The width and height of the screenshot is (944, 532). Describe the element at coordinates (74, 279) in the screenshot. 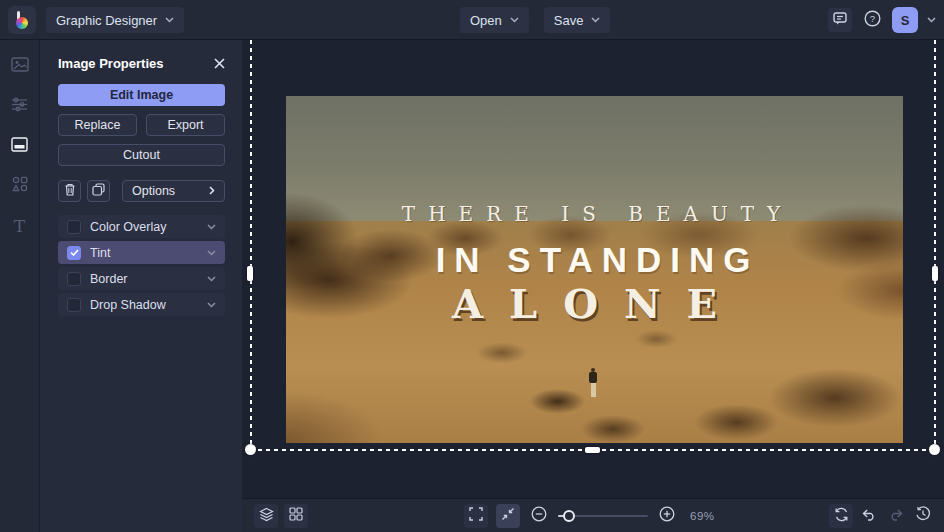

I see `border-checkbox` at that location.